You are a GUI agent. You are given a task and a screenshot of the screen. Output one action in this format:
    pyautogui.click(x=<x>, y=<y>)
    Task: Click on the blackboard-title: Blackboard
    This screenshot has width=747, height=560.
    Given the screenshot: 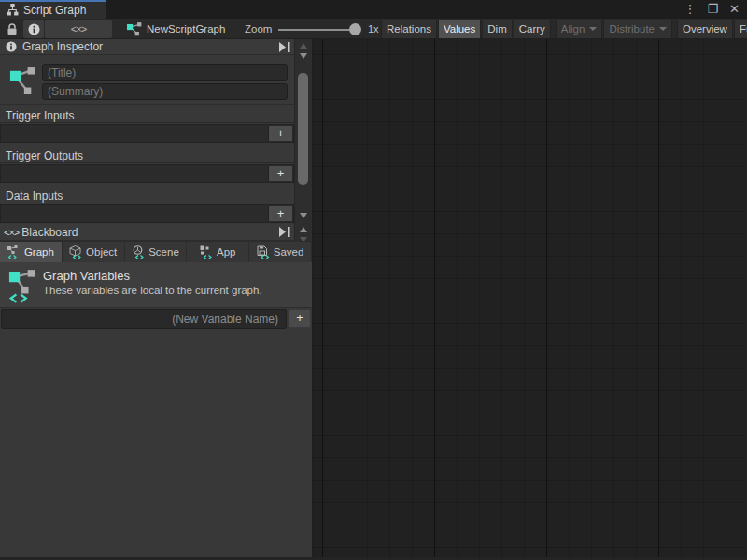 What is the action you would take?
    pyautogui.click(x=49, y=232)
    